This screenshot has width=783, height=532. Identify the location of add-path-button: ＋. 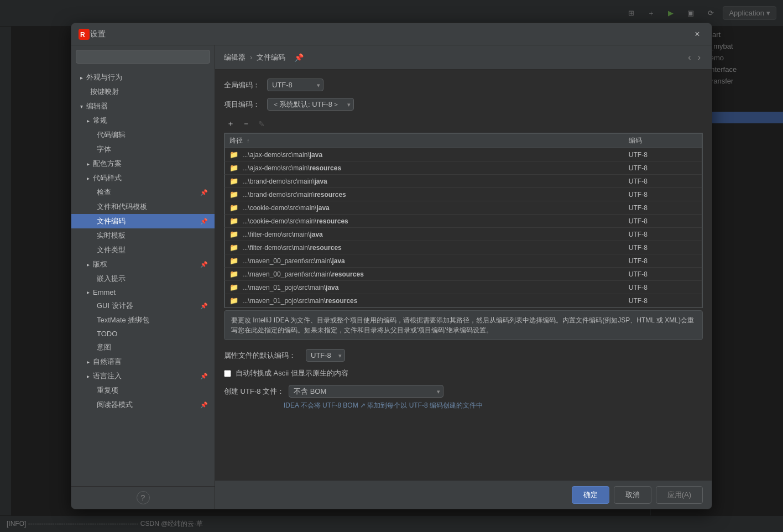
(231, 124).